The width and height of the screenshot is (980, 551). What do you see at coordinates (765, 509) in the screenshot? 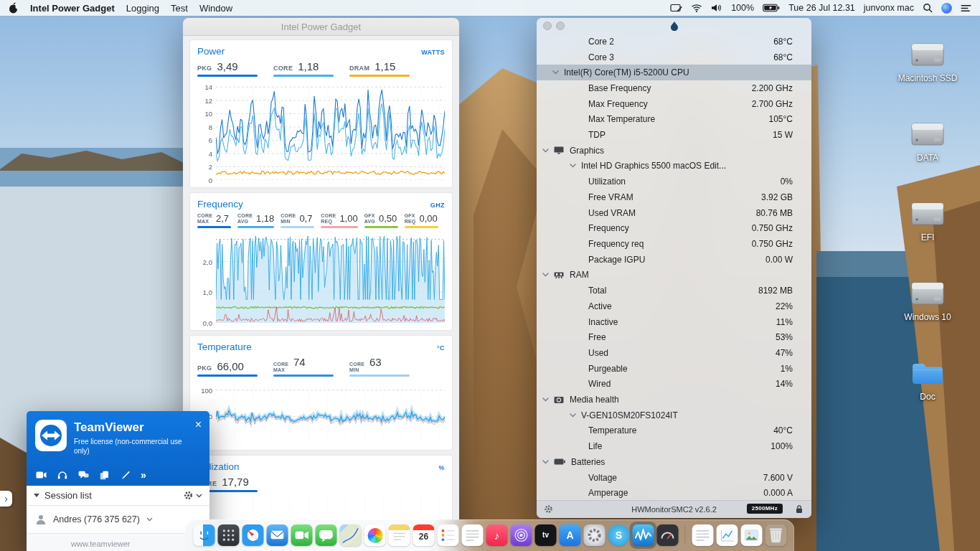
I see `cpu-frequency-badge: 2500MHz` at bounding box center [765, 509].